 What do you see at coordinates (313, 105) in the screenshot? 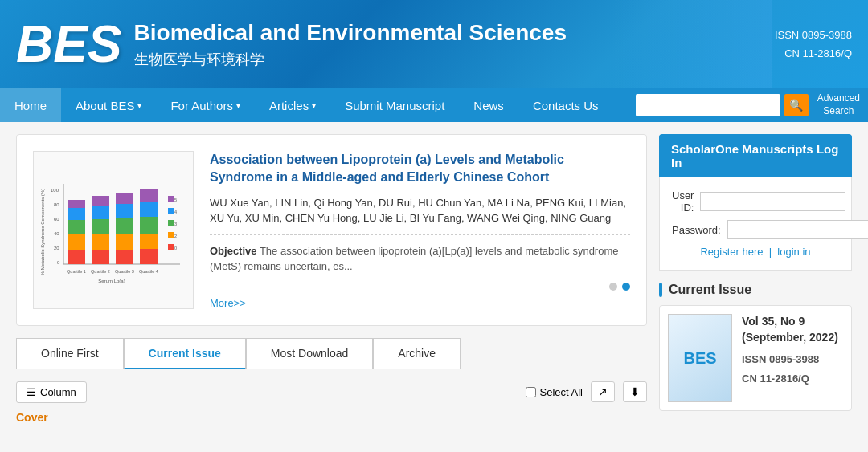
I see `nav-items: Home About BES ▾ For Authors ▾ Articles …` at bounding box center [313, 105].